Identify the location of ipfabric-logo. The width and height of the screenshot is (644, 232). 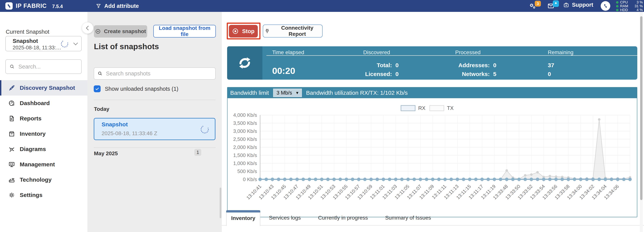
(9, 6).